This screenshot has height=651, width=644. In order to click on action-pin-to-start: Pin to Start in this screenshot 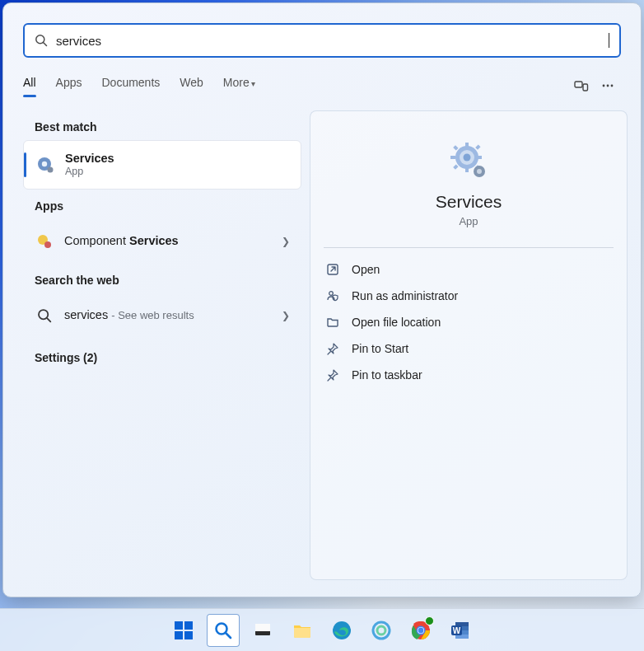, I will do `click(469, 349)`.